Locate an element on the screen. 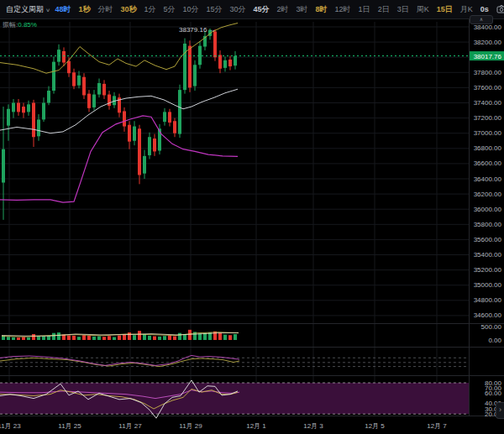  chevron-down-icon: ∨ is located at coordinates (48, 10).